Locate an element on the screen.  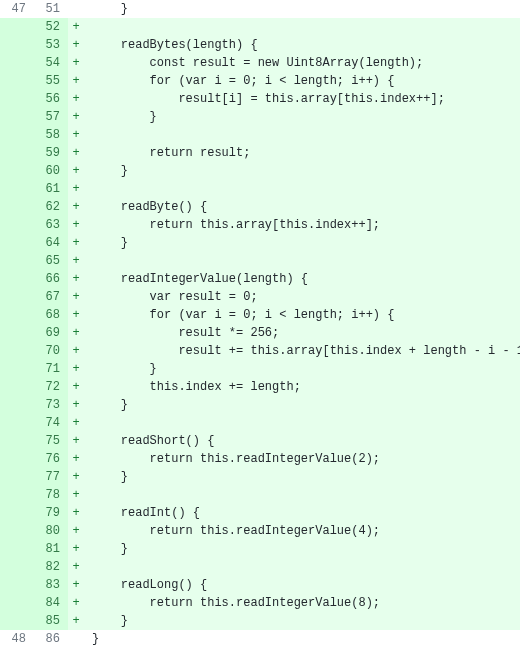
code-content: return this.array[this.index++]; is located at coordinates (302, 225).